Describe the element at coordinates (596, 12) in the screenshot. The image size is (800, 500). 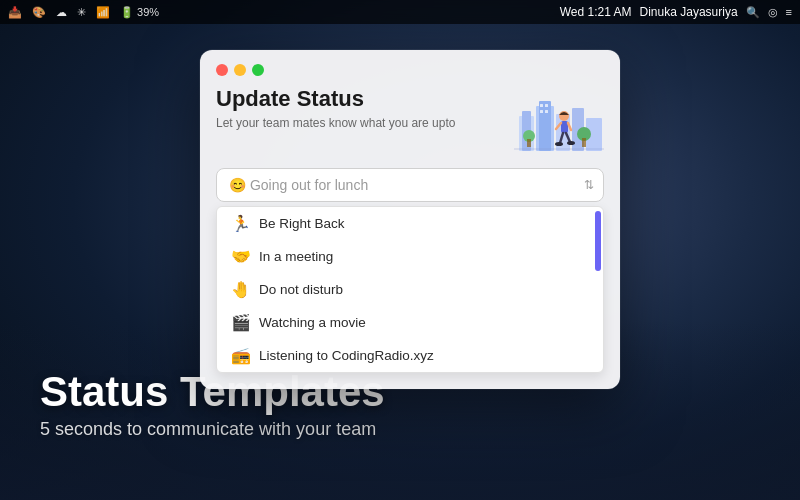
I see `menubar-time: Wed 1:21 AM` at that location.